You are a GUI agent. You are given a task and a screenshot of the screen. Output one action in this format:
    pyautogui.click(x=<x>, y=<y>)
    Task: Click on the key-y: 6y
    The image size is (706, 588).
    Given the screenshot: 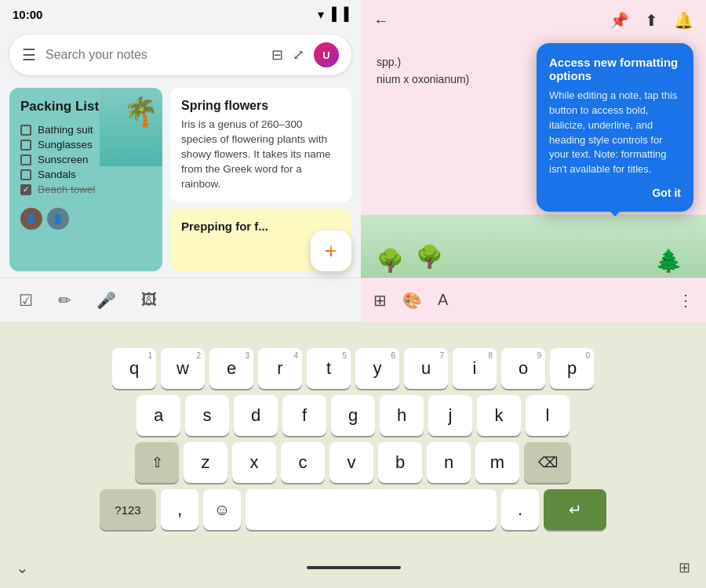 What is the action you would take?
    pyautogui.click(x=377, y=368)
    